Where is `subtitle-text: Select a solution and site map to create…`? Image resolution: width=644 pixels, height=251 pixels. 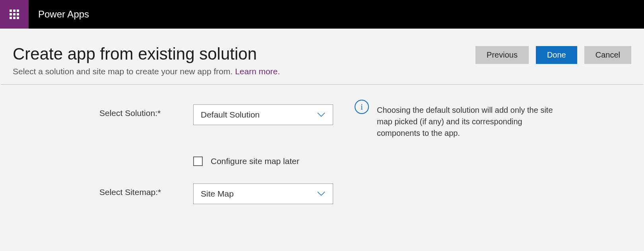
subtitle-text: Select a solution and site map to create… is located at coordinates (124, 71).